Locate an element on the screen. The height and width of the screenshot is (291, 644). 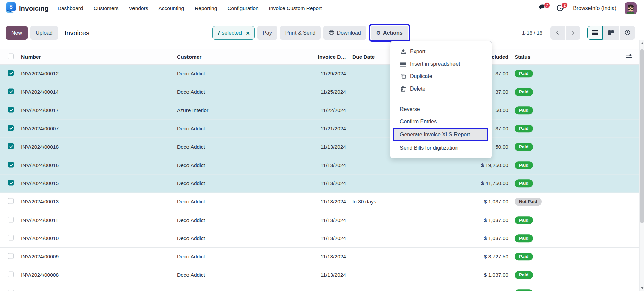
menu-item-confirm-entries: Confirm Entries is located at coordinates (441, 121).